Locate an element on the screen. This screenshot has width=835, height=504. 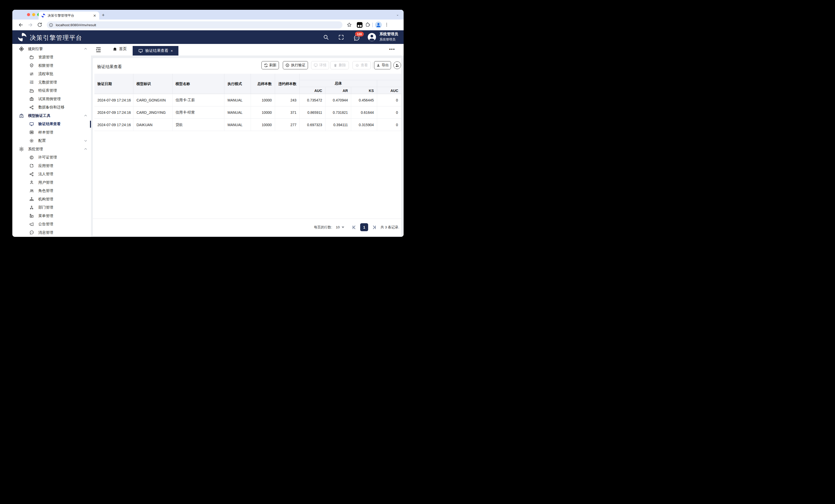
sidebar-item-backup: 数据备份和迁移 is located at coordinates (52, 108).